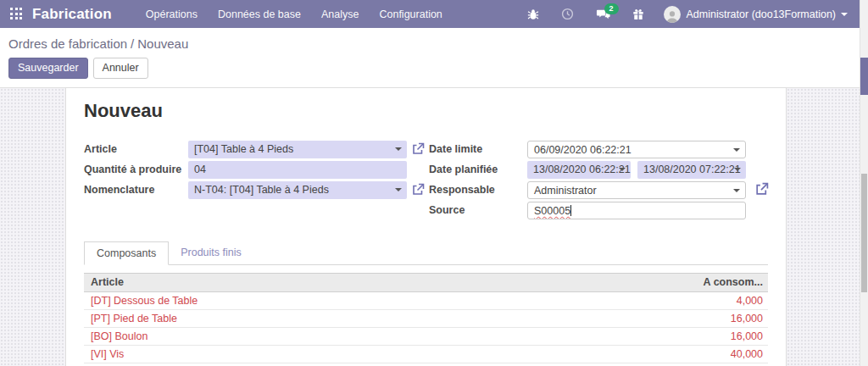  What do you see at coordinates (426, 253) in the screenshot?
I see `notebook-tabs: Composants Produits finis` at bounding box center [426, 253].